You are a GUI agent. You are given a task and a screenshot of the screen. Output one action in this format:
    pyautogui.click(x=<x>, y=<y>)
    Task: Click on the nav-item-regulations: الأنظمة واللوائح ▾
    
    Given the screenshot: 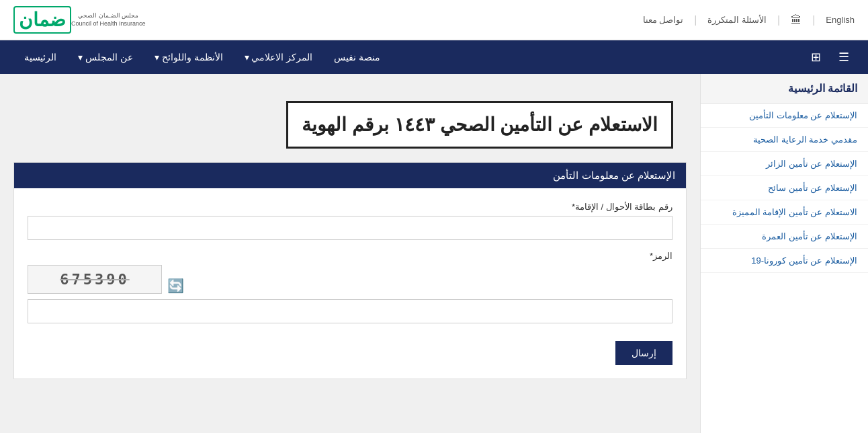 What is the action you would take?
    pyautogui.click(x=189, y=57)
    